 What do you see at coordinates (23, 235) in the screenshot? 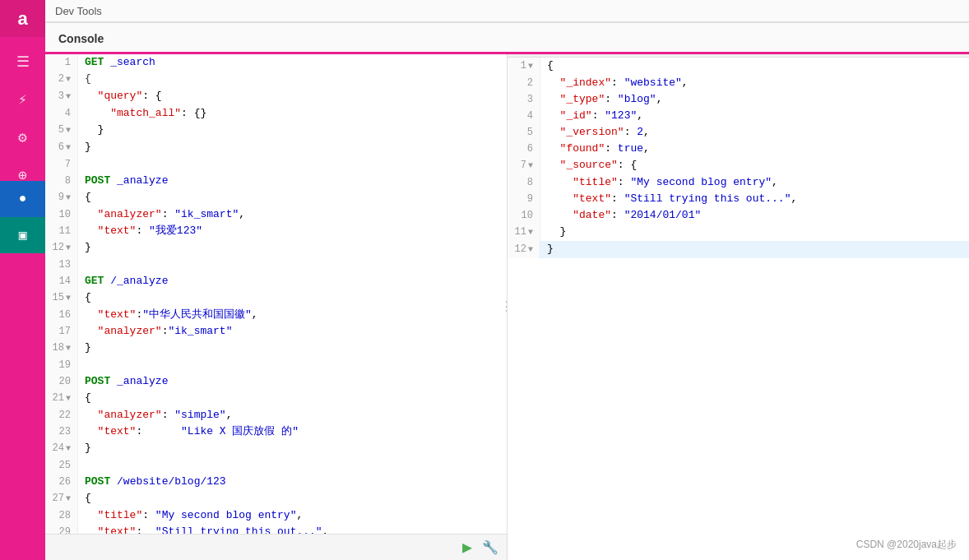
I see `sidebar-teal-section: ▣` at bounding box center [23, 235].